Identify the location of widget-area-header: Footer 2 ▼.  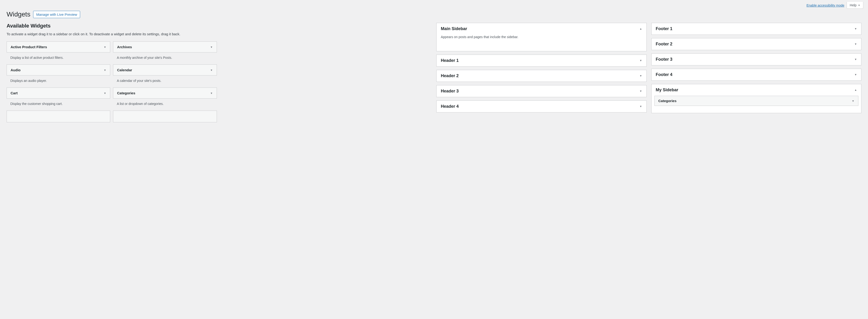
(756, 44).